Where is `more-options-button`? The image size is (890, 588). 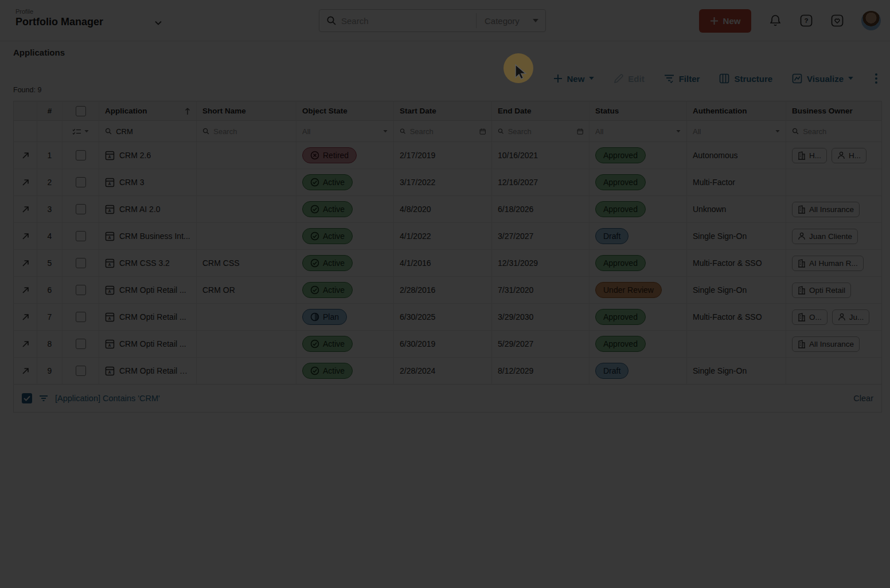 more-options-button is located at coordinates (876, 79).